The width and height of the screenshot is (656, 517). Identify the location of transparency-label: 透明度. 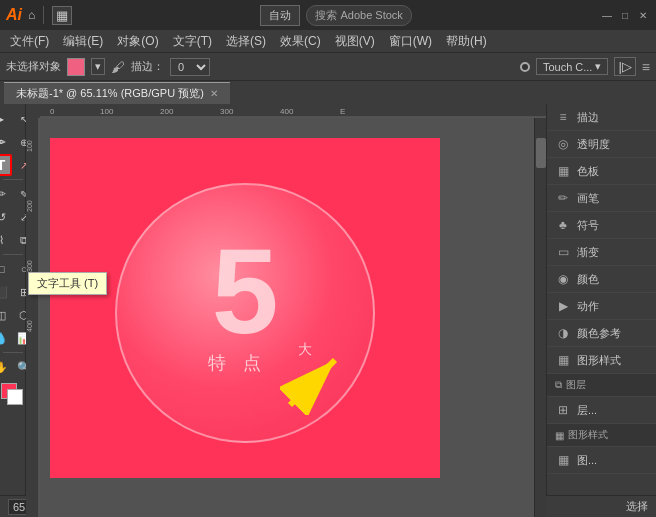
(594, 144).